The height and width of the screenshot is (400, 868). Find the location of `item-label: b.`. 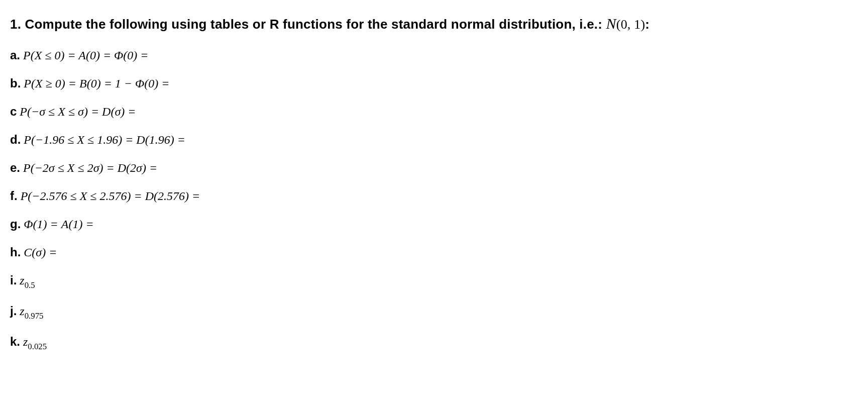

item-label: b. is located at coordinates (15, 83).